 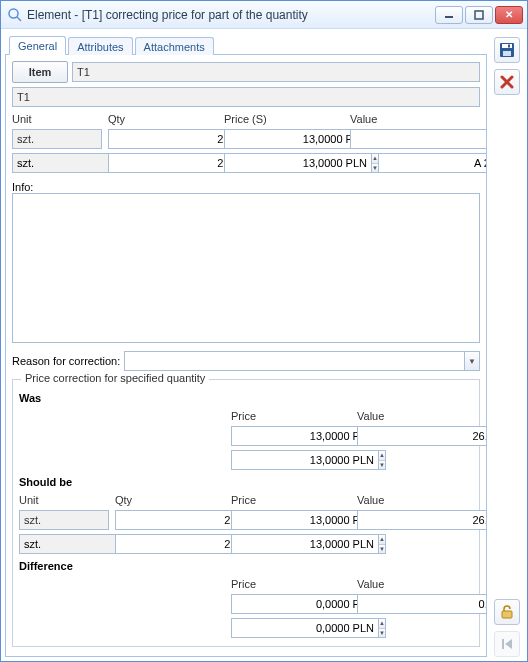 I want to click on qty-header: Qty, so click(x=163, y=119).